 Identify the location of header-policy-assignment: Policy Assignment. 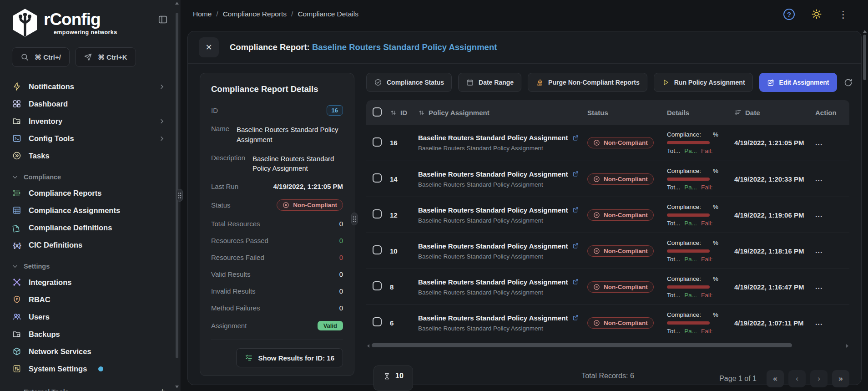
(503, 113).